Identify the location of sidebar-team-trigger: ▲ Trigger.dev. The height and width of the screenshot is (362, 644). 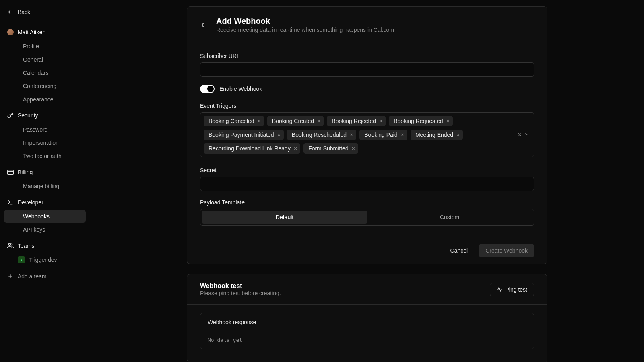
(45, 260).